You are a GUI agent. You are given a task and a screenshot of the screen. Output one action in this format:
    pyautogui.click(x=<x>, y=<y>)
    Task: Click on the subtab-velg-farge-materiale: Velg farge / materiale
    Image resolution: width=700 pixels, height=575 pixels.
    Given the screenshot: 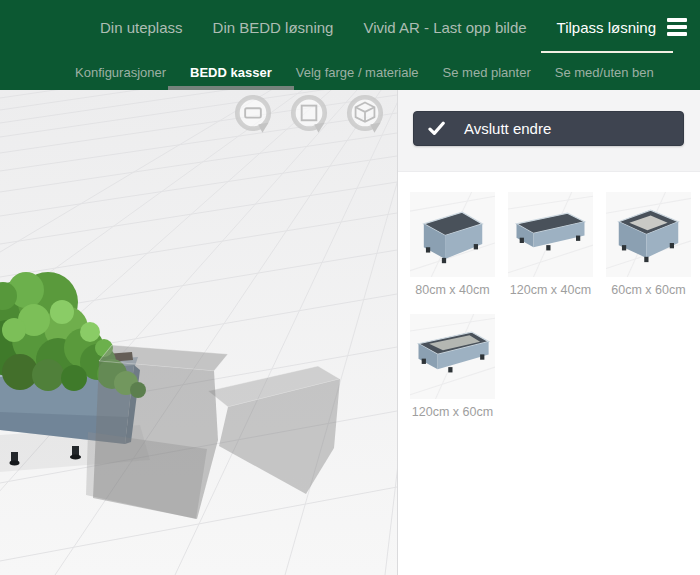 What is the action you would take?
    pyautogui.click(x=358, y=72)
    